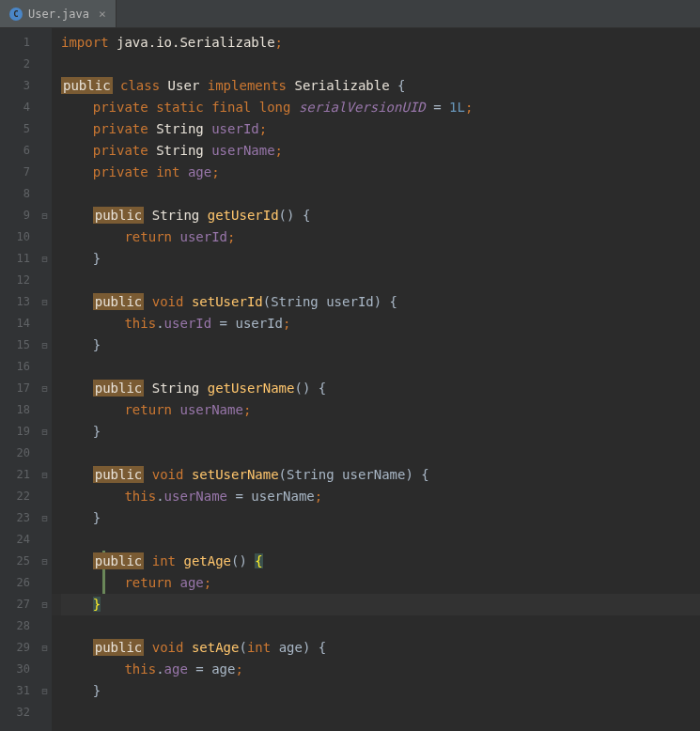 Image resolution: width=700 pixels, height=731 pixels. What do you see at coordinates (19, 303) in the screenshot?
I see `line-number: 13` at bounding box center [19, 303].